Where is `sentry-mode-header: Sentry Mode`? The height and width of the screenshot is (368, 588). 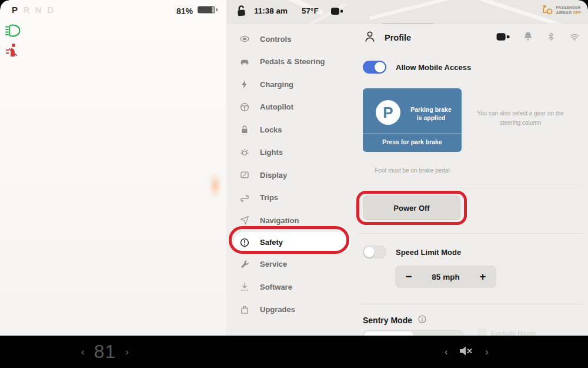 sentry-mode-header: Sentry Mode is located at coordinates (395, 320).